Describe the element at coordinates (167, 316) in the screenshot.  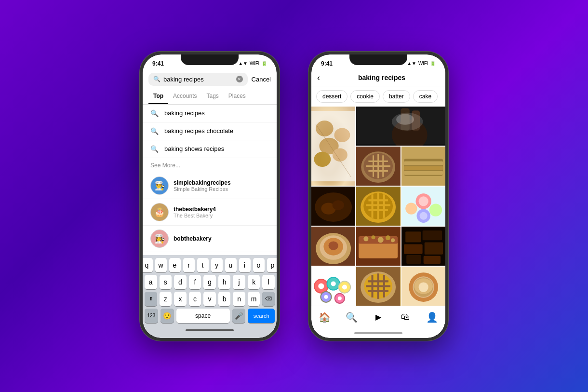
I see `key-emoji: 🙂` at that location.